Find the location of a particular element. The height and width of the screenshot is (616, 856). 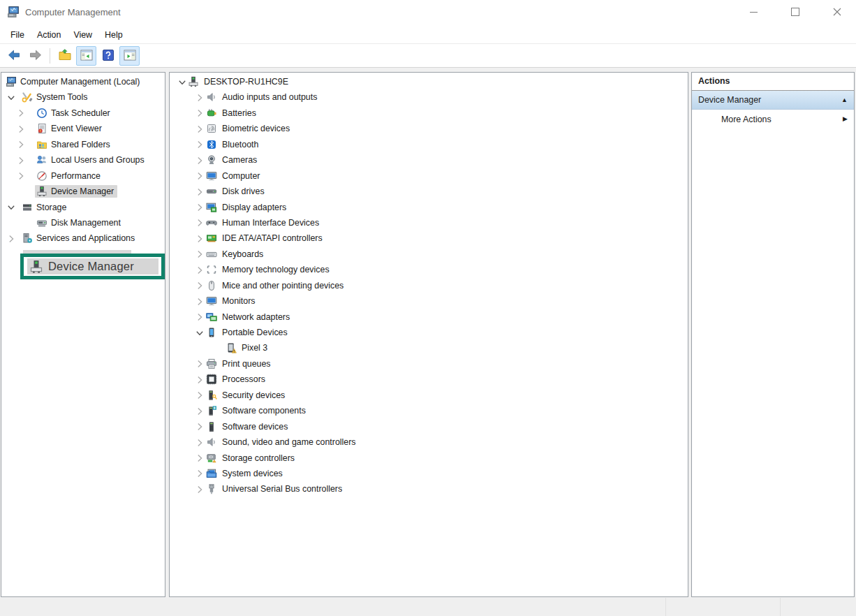

tree-item-print-queues: Print queues is located at coordinates (429, 364).